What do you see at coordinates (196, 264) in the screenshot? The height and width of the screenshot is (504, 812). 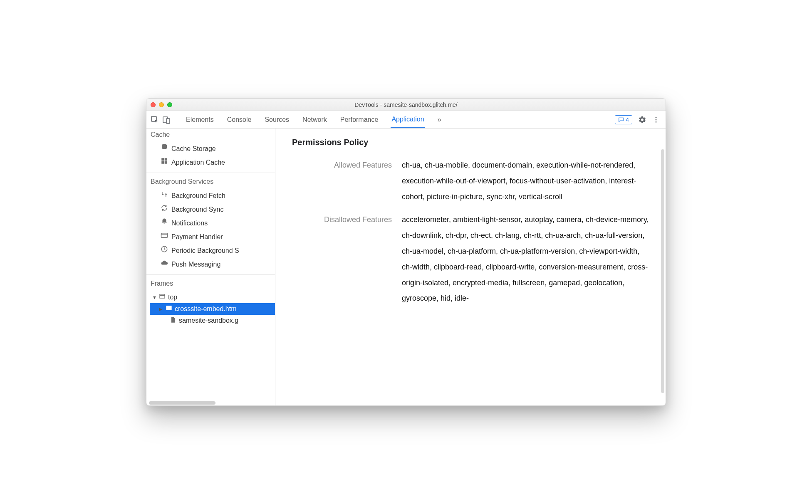 I see `item-label: Push Messaging` at bounding box center [196, 264].